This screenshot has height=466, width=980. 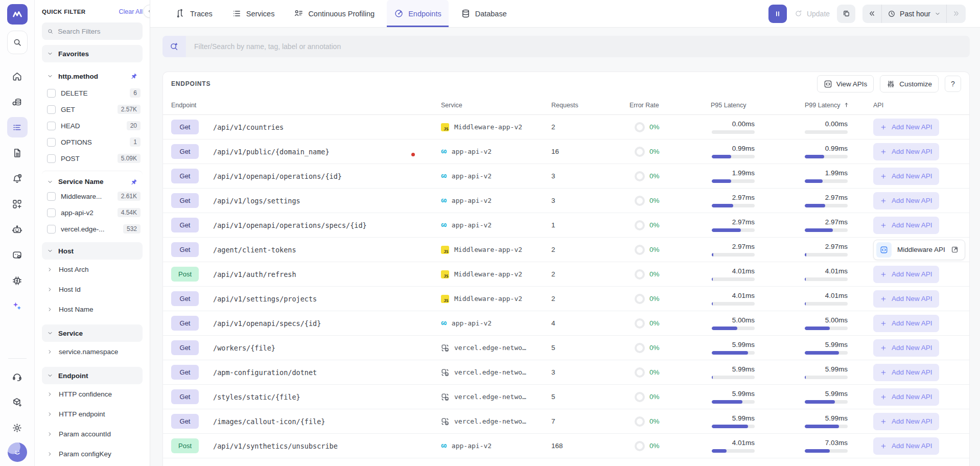 I want to click on filter-checkbox-item: DELETE 6, so click(x=92, y=93).